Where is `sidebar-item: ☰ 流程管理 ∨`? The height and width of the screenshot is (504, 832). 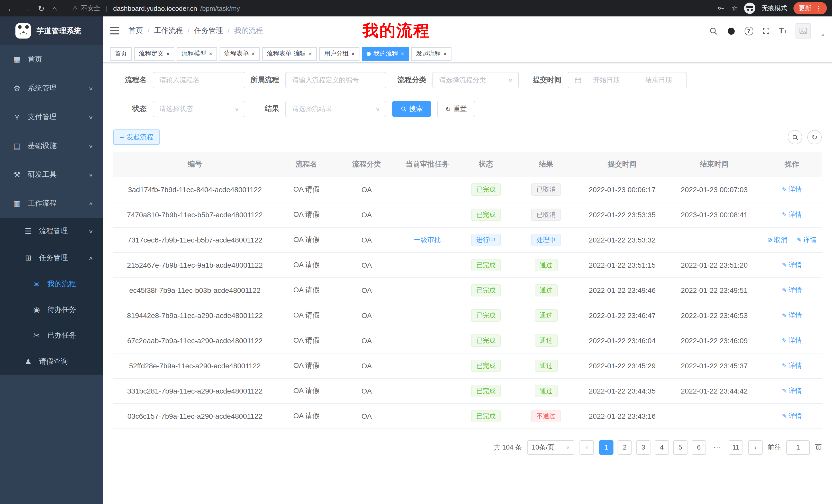
sidebar-item: ☰ 流程管理 ∨ is located at coordinates (51, 231).